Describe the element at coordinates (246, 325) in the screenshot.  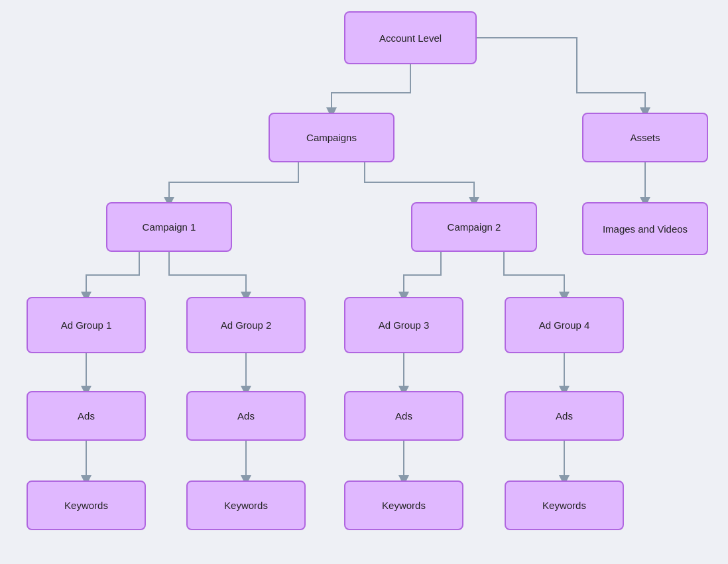
I see `node-adgroup2: Ad Group 2` at that location.